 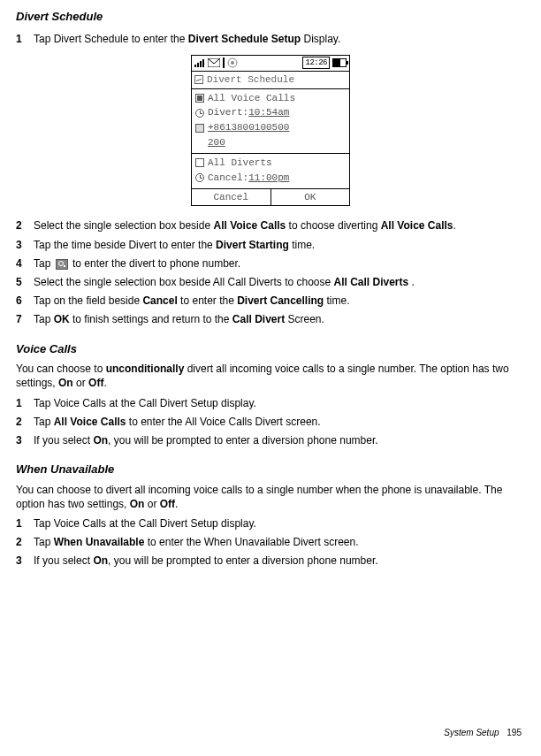 What do you see at coordinates (258, 319) in the screenshot?
I see `bold: Call Divert` at bounding box center [258, 319].